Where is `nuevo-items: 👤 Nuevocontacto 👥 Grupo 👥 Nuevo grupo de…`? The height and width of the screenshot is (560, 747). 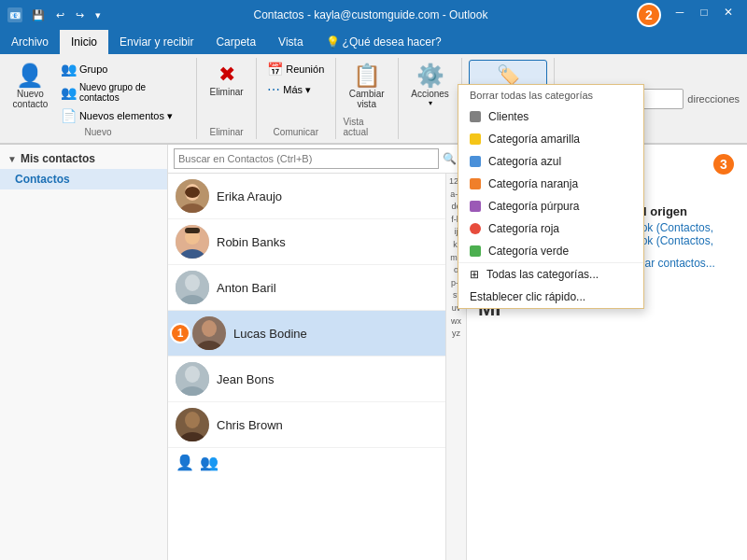
nuevo-items: 👤 Nuevocontacto 👥 Grupo 👥 Nuevo grupo de… is located at coordinates (98, 92).